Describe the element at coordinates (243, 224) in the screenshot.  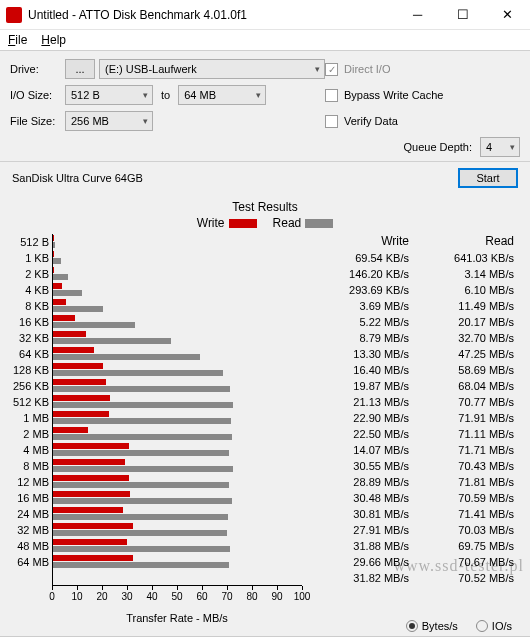
I see `legend-write-swatch` at that location.